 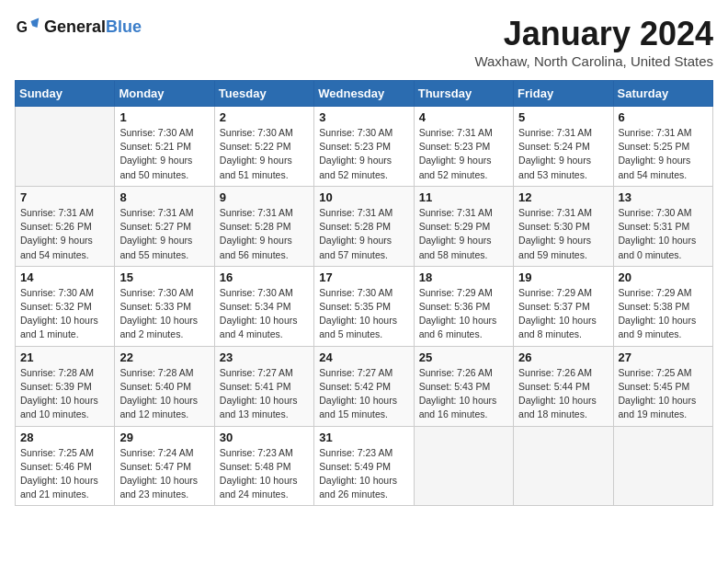 What do you see at coordinates (164, 315) in the screenshot?
I see `day-info: Sunrise: 7:30 AMSunset: 5:33 PMDaylight:…` at bounding box center [164, 315].